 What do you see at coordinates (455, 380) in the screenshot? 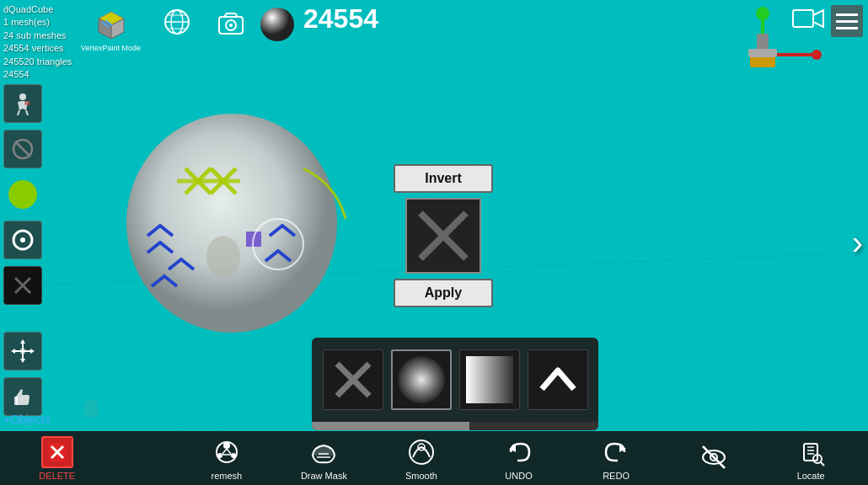
I see `brush-options` at bounding box center [455, 380].